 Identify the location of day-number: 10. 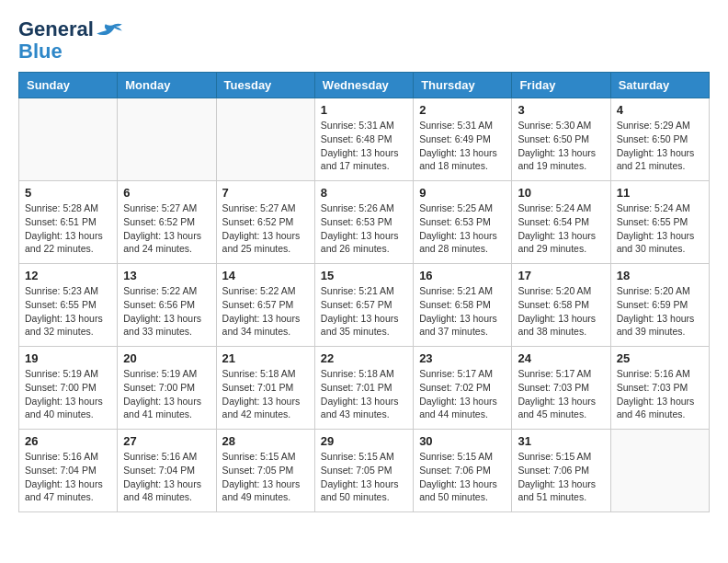
(561, 193).